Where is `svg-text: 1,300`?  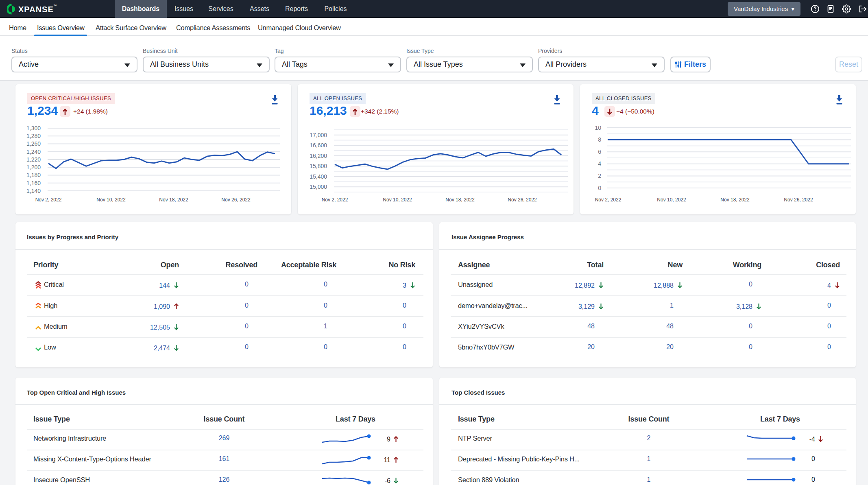 svg-text: 1,300 is located at coordinates (33, 128).